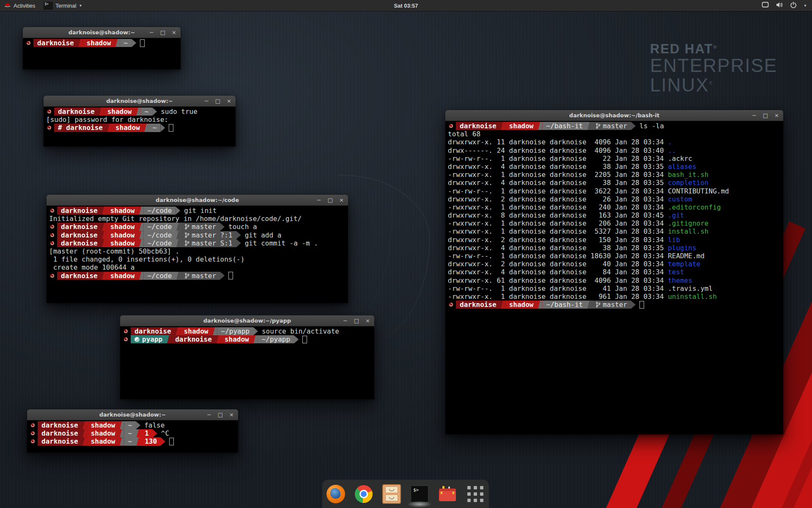  Describe the element at coordinates (197, 251) in the screenshot. I see `output-line: [master (root-commit) 50bcb63] .` at that location.